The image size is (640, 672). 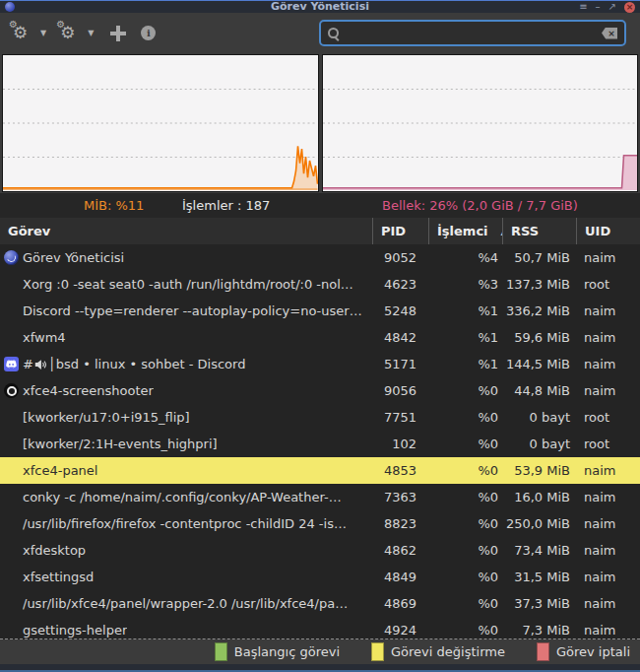 What do you see at coordinates (69, 34) in the screenshot?
I see `view-settings-button` at bounding box center [69, 34].